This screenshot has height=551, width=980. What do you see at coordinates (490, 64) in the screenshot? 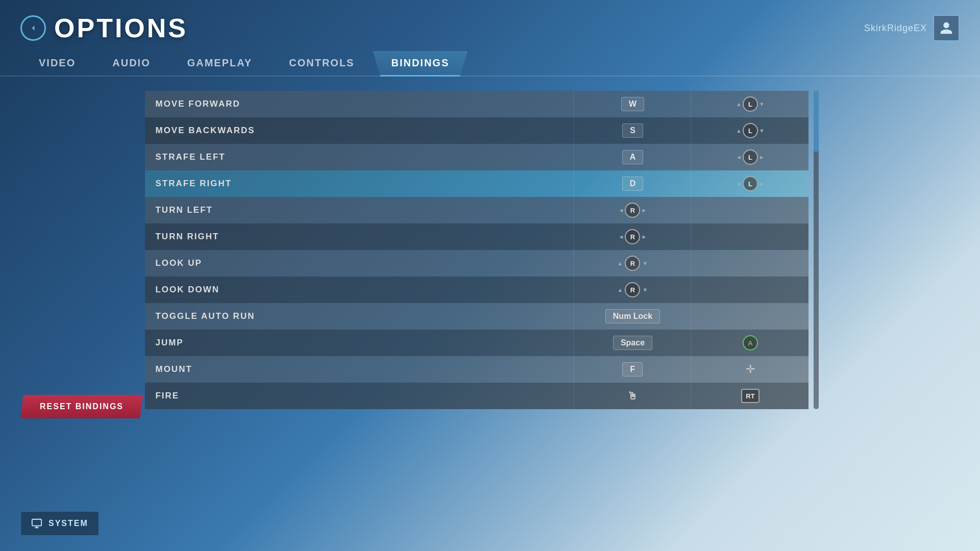
I see `nav-tabs: VIDEO AUDIO GAMEPLAY CONTROLS BINDINGS` at bounding box center [490, 64].